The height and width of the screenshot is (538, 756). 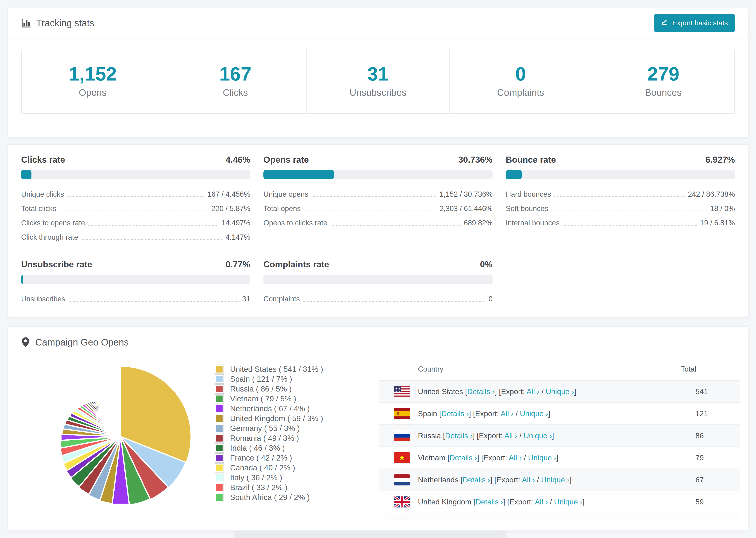 What do you see at coordinates (65, 23) in the screenshot?
I see `tracking-stats-title: Tracking stats` at bounding box center [65, 23].